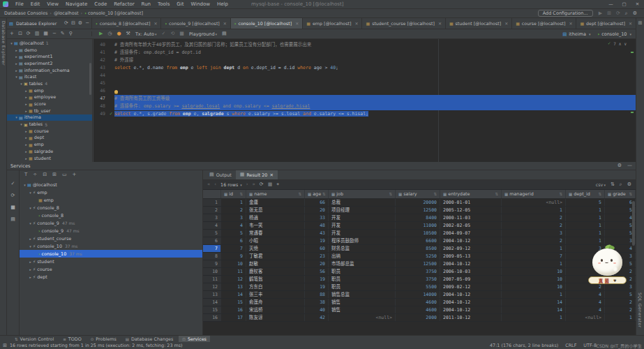  What do you see at coordinates (419, 211) in the screenshot?
I see `table-row: 22张无忌20项目经理125002005-12-05115` at bounding box center [419, 211].